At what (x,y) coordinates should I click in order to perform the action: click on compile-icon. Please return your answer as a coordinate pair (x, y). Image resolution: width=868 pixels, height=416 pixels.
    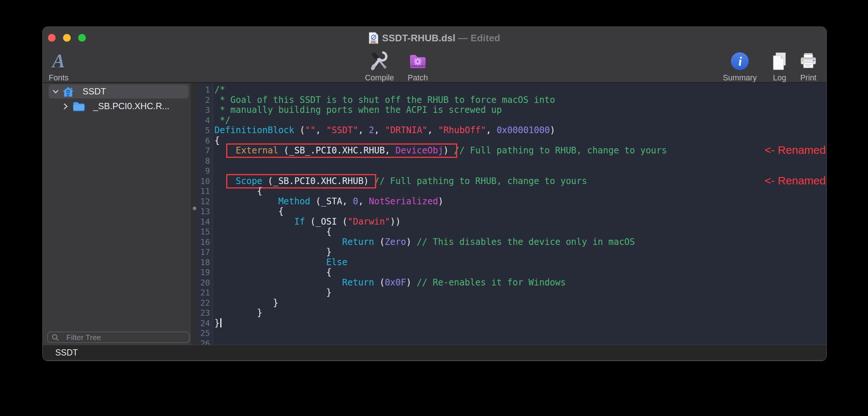
    Looking at the image, I should click on (379, 61).